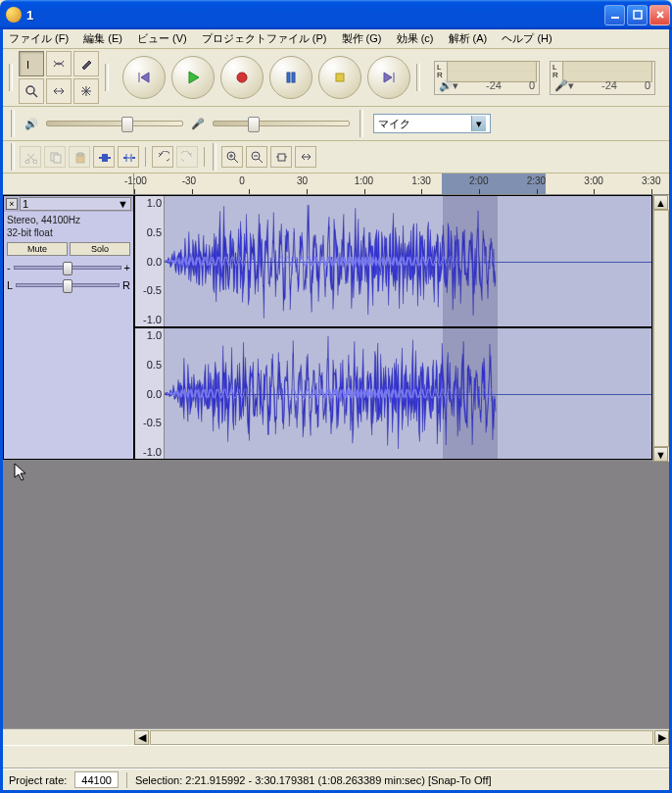 This screenshot has width=672, height=793. What do you see at coordinates (59, 77) in the screenshot?
I see `tools-grid: I` at bounding box center [59, 77].